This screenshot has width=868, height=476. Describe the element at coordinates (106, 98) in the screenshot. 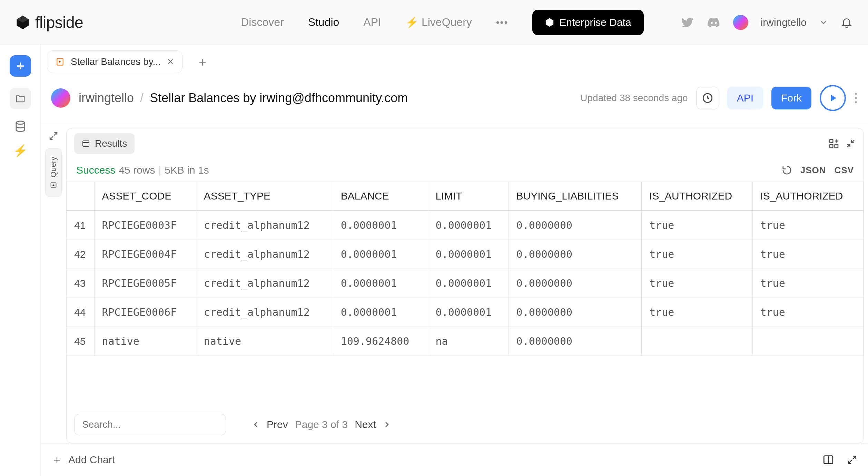

I see `breadcrumb-owner: irwingtello` at that location.